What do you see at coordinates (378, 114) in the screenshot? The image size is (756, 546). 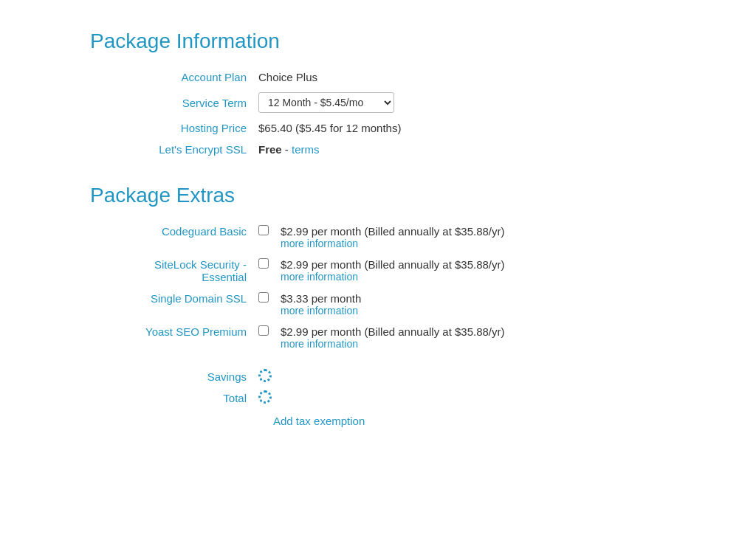 I see `package-info-table: Account Plan Choice Plus Service Term 12…` at bounding box center [378, 114].